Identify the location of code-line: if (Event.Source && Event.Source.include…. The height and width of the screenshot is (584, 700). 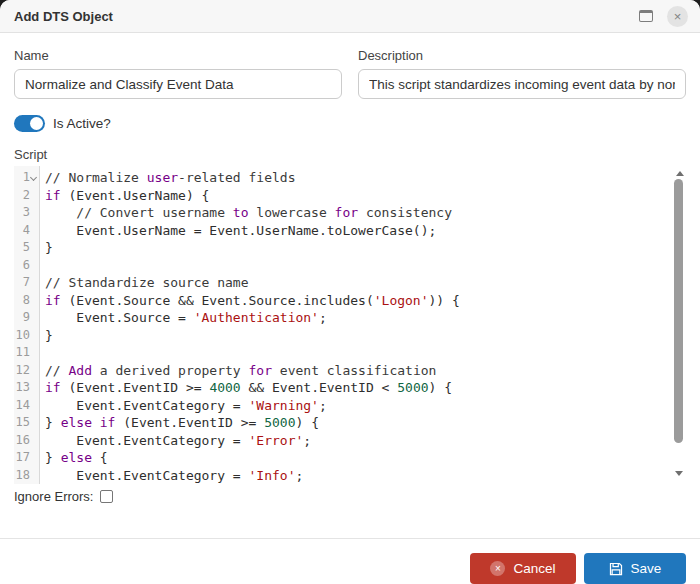
(366, 301).